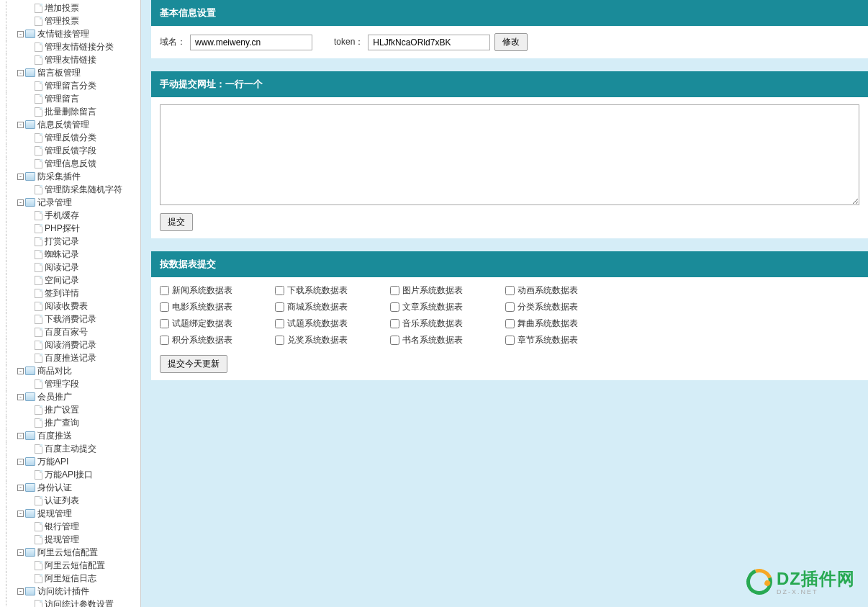 The width and height of the screenshot is (868, 607). What do you see at coordinates (71, 397) in the screenshot?
I see `tree-folder: -会员推广` at bounding box center [71, 397].